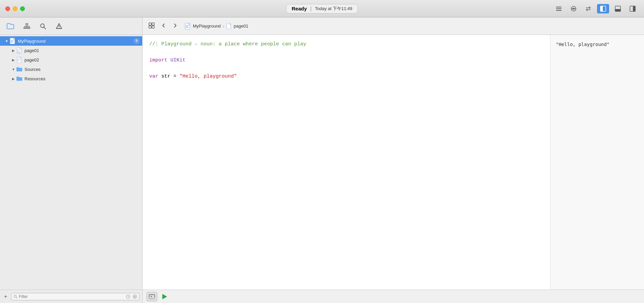 Image resolution: width=644 pixels, height=303 pixels. I want to click on editor-toolbar: MyPlayground › page01, so click(393, 26).